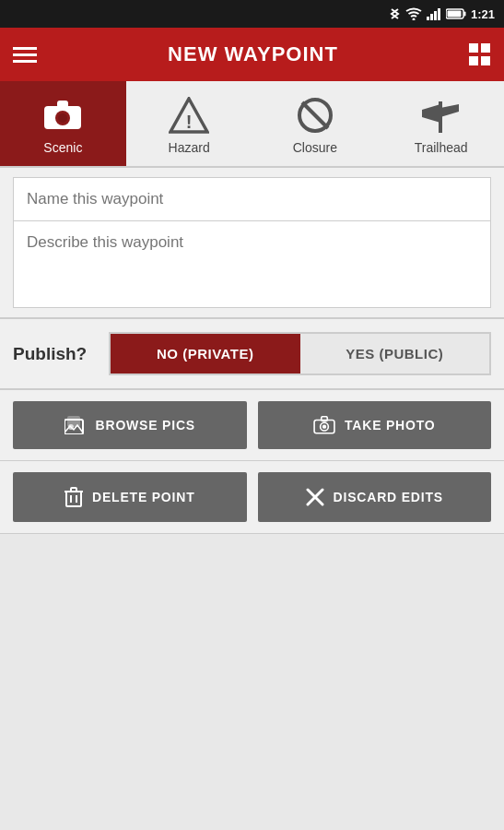 The width and height of the screenshot is (504, 830). I want to click on waypoint-type-tabs: Scenic ! Hazard Closure, so click(252, 125).